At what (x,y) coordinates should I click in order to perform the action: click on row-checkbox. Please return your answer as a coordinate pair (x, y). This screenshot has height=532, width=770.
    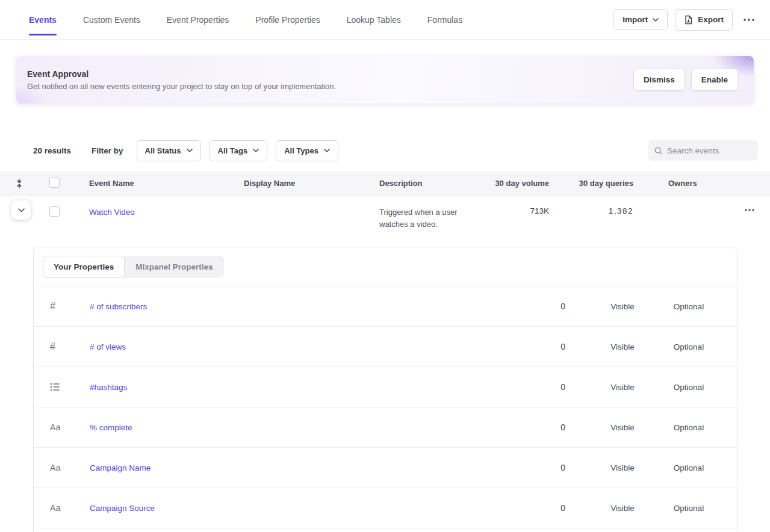
    Looking at the image, I should click on (54, 212).